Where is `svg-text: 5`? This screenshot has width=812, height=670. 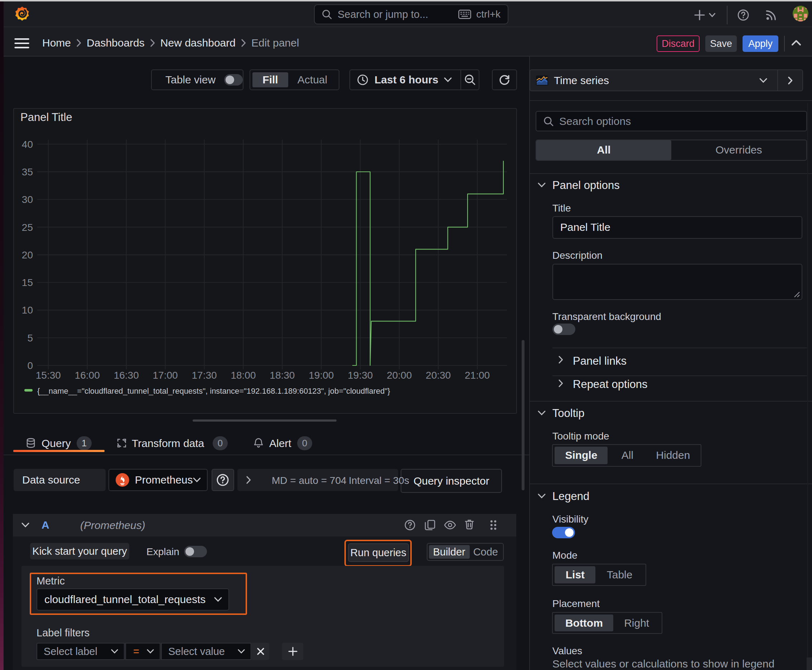 svg-text: 5 is located at coordinates (30, 338).